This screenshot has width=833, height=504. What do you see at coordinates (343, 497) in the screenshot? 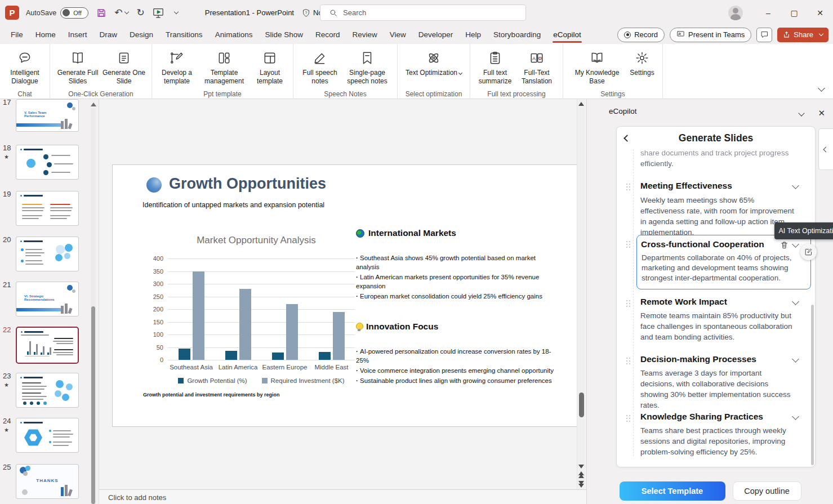
I see `notes-area: Click to add notes` at bounding box center [343, 497].